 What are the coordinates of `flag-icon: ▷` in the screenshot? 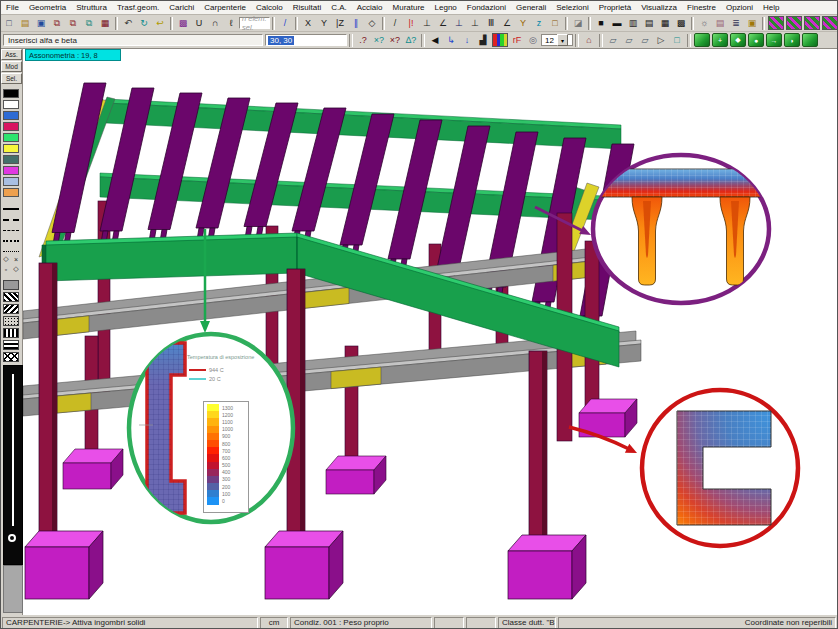 It's located at (661, 40).